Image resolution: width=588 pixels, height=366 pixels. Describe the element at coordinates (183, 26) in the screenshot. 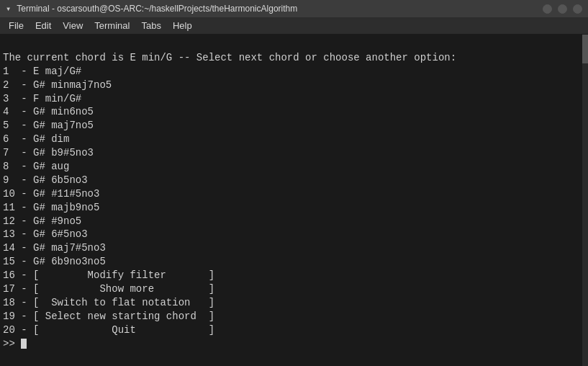

I see `menu-item-help: Help` at that location.